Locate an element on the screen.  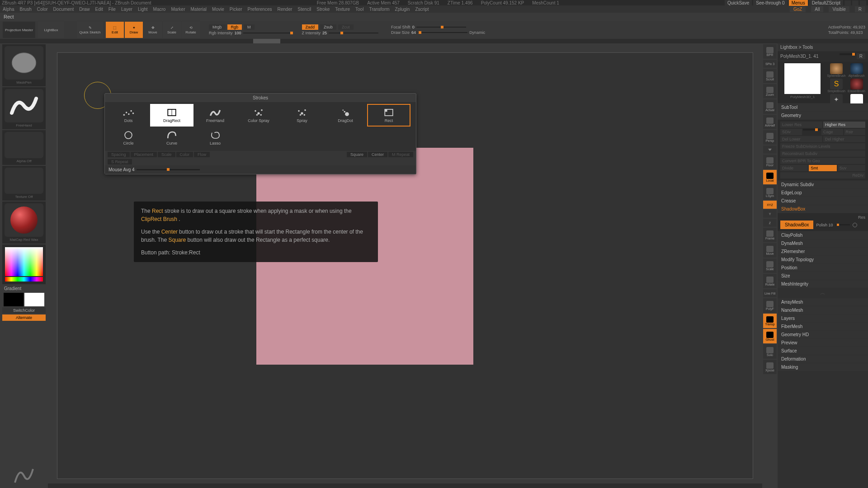
section-size: Size is located at coordinates (823, 276).